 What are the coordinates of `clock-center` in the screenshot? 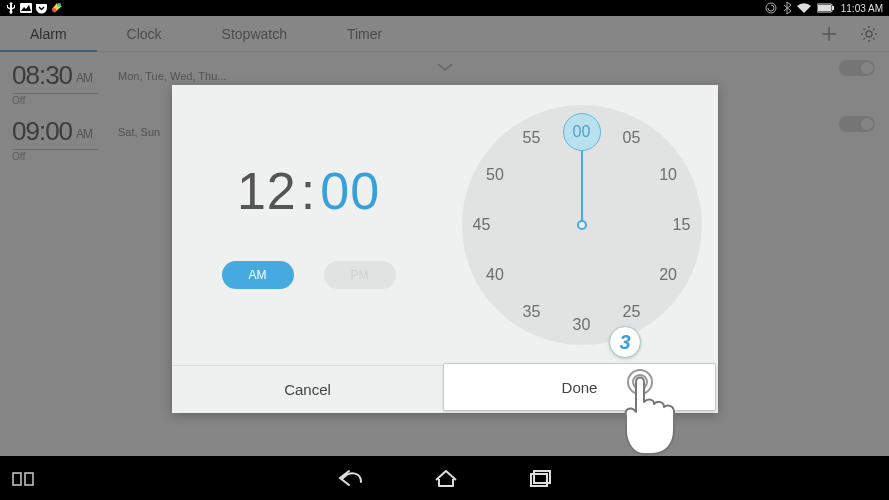 It's located at (582, 225).